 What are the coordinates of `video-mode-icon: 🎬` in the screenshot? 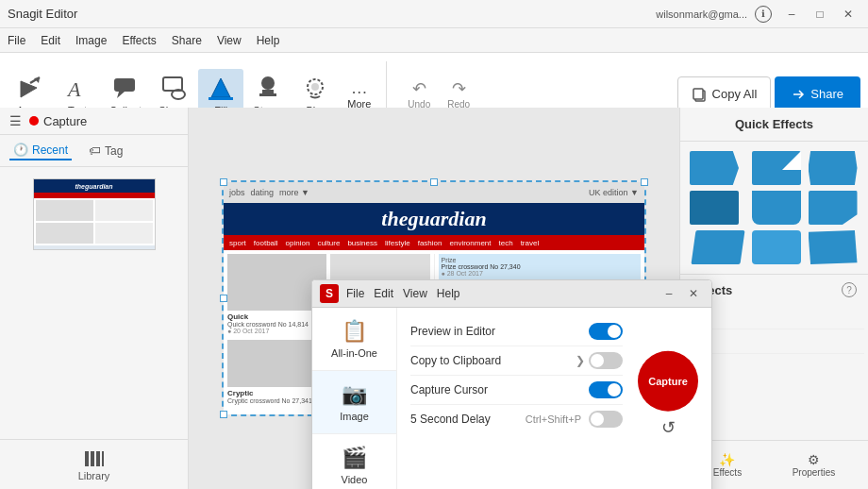 It's located at (355, 458).